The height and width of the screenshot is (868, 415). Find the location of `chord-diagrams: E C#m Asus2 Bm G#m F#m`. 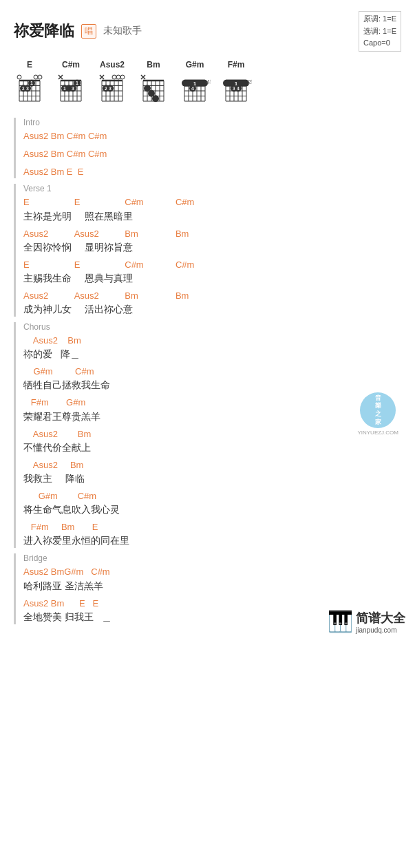

chord-diagrams: E C#m Asus2 Bm G#m F#m is located at coordinates (208, 83).